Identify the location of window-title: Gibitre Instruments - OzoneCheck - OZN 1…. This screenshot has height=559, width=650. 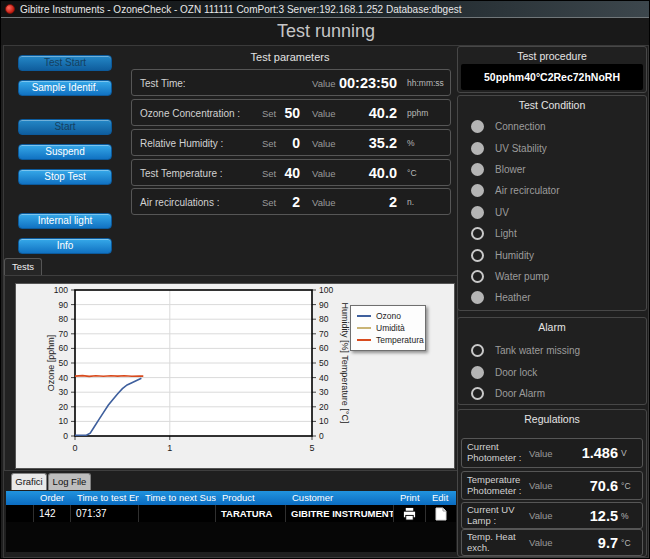
(241, 10).